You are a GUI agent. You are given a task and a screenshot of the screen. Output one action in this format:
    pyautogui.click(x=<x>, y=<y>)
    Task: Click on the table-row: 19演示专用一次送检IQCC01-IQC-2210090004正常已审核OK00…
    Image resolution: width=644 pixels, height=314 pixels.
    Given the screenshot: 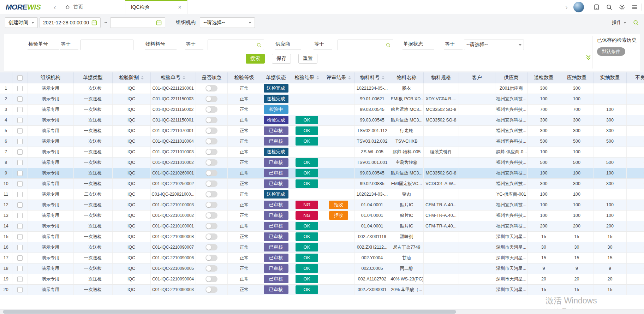 What is the action you would take?
    pyautogui.click(x=322, y=279)
    